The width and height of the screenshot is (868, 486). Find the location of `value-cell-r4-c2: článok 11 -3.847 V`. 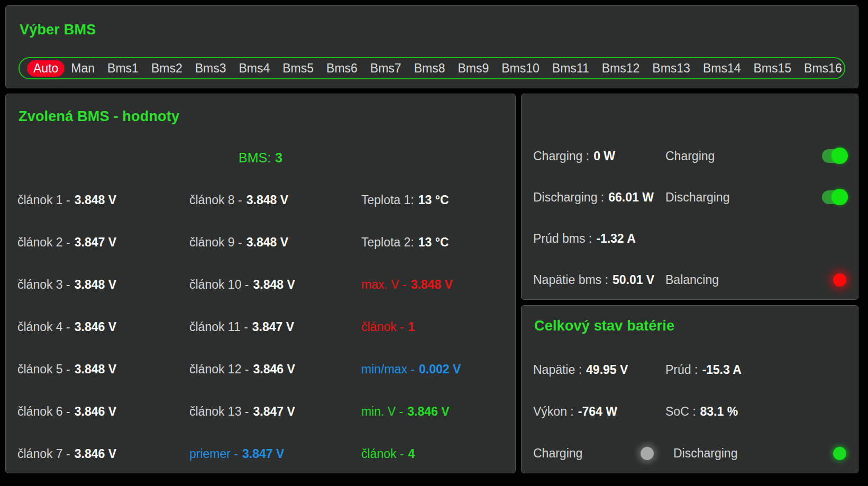

value-cell-r4-c2: článok 11 -3.847 V is located at coordinates (275, 327).